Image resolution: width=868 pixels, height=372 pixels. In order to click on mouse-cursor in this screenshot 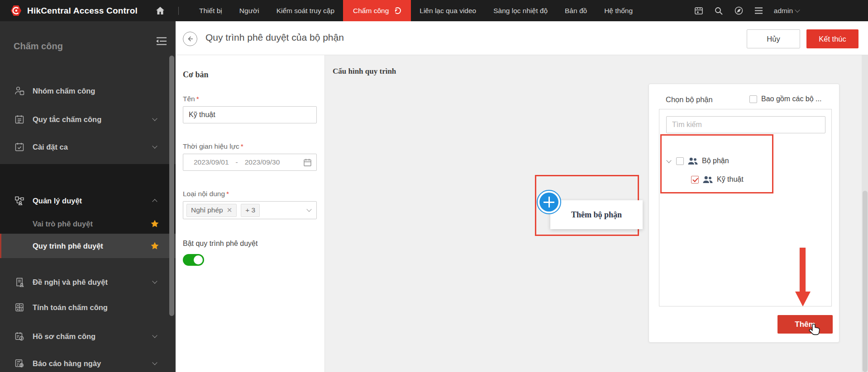, I will do `click(815, 330)`.